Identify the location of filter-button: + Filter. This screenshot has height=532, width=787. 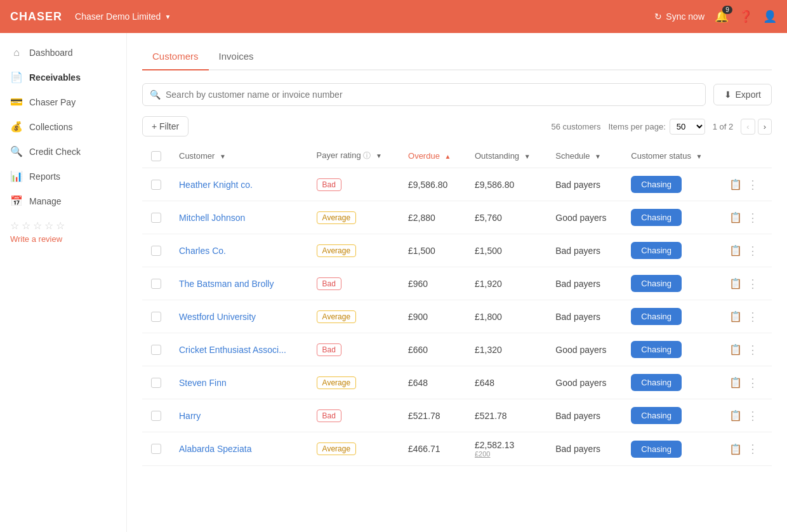
(165, 126).